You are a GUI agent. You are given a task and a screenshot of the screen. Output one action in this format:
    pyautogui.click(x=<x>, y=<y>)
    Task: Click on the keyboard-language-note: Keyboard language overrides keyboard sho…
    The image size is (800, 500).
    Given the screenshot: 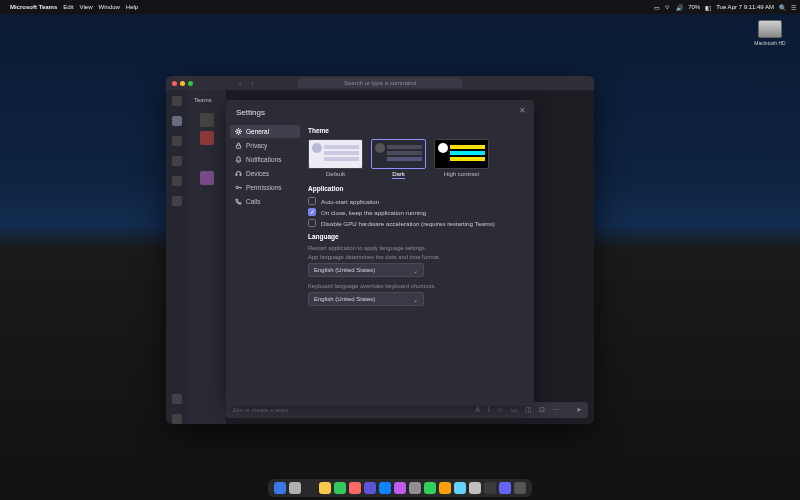 What is the action you would take?
    pyautogui.click(x=416, y=286)
    